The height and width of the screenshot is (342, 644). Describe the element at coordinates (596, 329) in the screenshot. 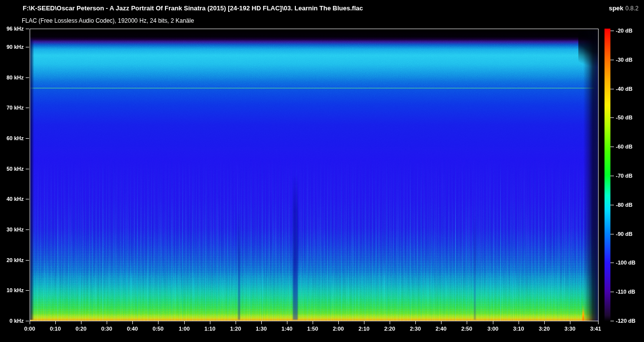

I see `x-axis-label: 3:41` at that location.